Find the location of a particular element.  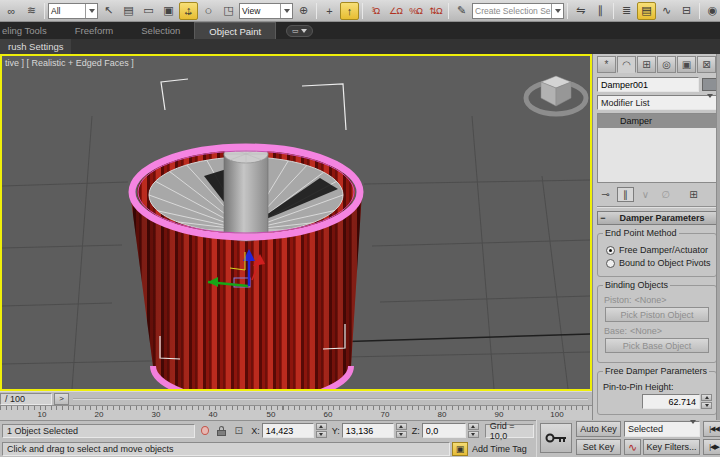

material-editor-icon: ◉ is located at coordinates (712, 11).